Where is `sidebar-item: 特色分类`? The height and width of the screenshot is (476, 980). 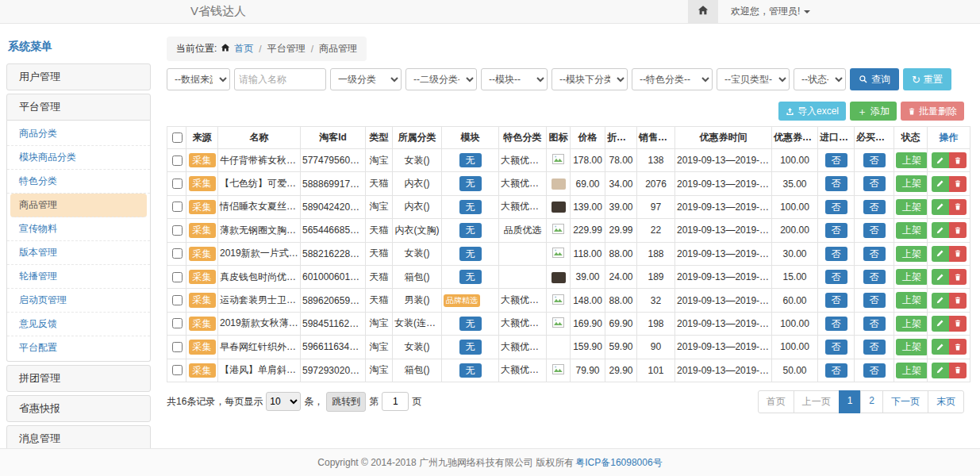 sidebar-item: 特色分类 is located at coordinates (79, 182).